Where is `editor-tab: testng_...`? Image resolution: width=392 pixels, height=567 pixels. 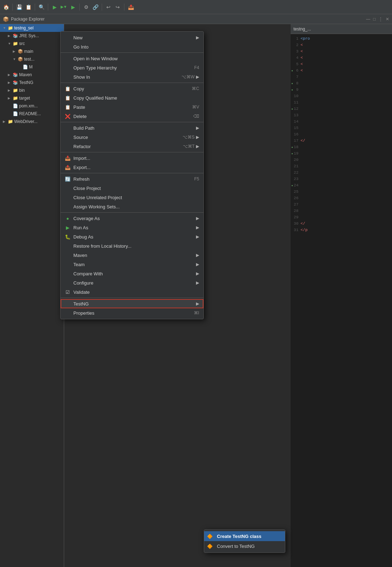
editor-tab: testng_... is located at coordinates (341, 29).